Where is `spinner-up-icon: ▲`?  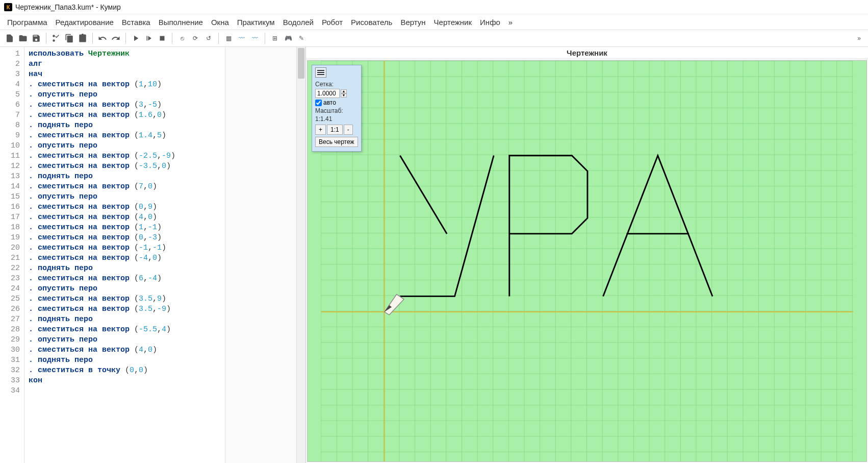
spinner-up-icon: ▲ is located at coordinates (344, 91).